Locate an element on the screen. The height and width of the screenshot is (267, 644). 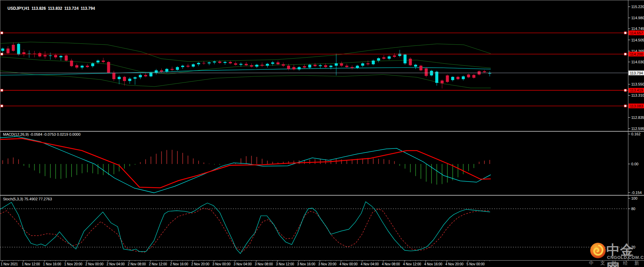
axis-tick-label: 0.00 is located at coordinates (635, 164).